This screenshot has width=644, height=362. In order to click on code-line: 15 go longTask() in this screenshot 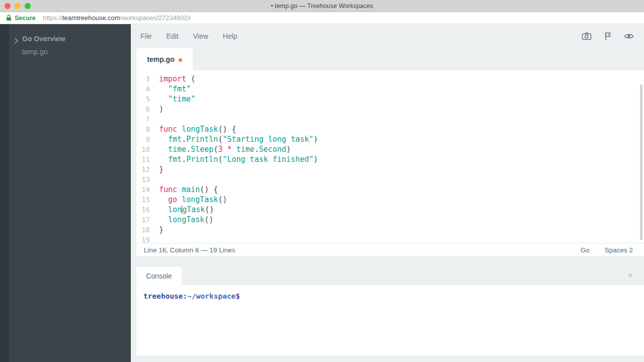, I will do `click(390, 200)`.